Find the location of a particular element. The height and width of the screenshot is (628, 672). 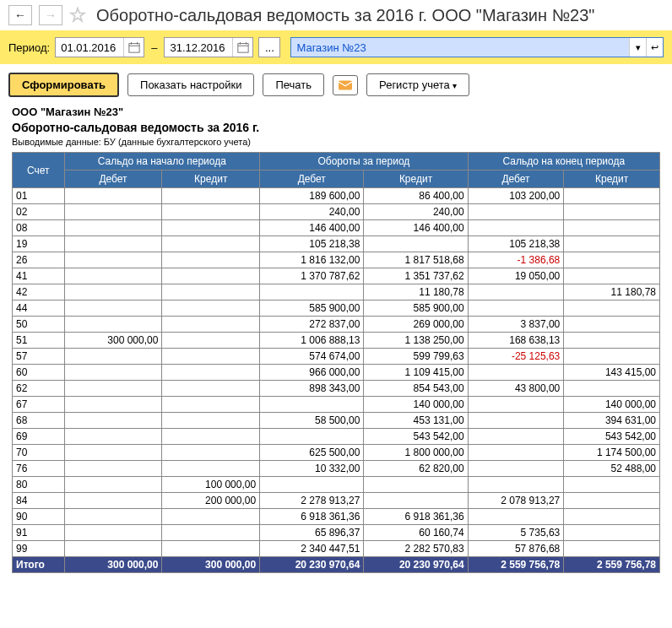

period-picker-button: ... is located at coordinates (269, 47).